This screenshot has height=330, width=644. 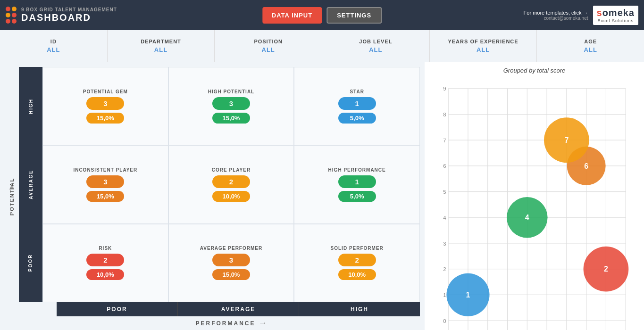 I want to click on grid-cells: RISK 2 10,0% AVERAGE PERFORMER 3 15,0% S…, so click(x=231, y=263).